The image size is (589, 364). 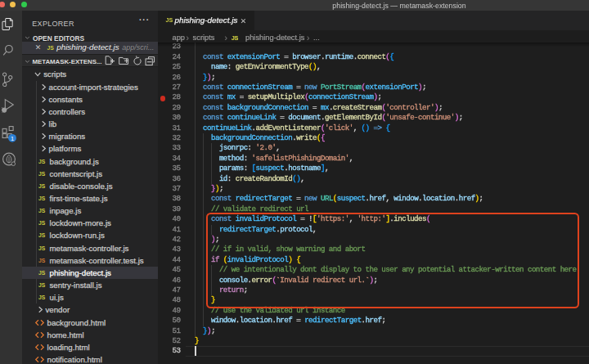 What do you see at coordinates (12, 139) in the screenshot?
I see `svg-text: 1` at bounding box center [12, 139].